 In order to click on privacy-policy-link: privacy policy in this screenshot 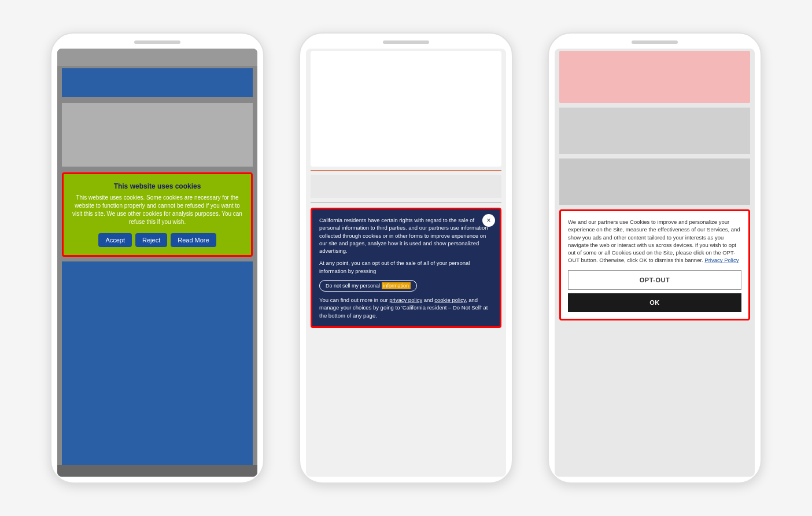, I will do `click(406, 300)`.